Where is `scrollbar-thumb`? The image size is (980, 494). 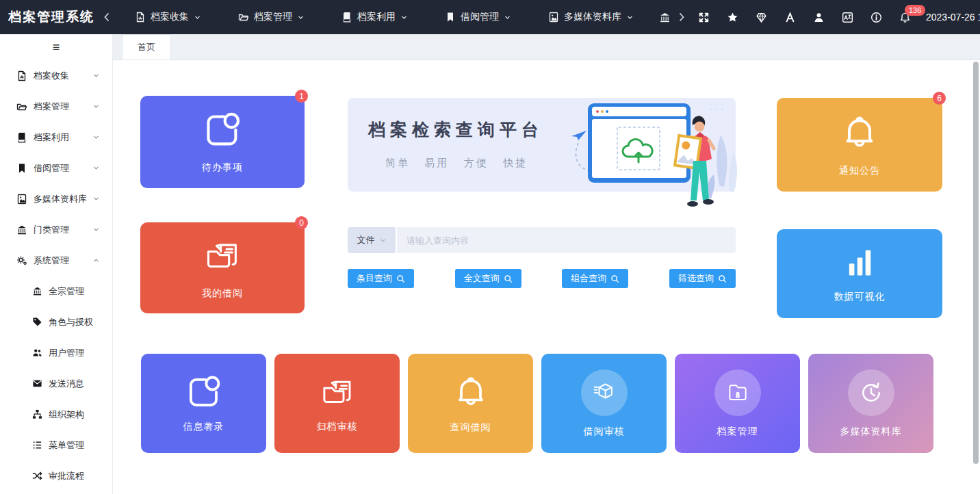
scrollbar-thumb is located at coordinates (976, 263).